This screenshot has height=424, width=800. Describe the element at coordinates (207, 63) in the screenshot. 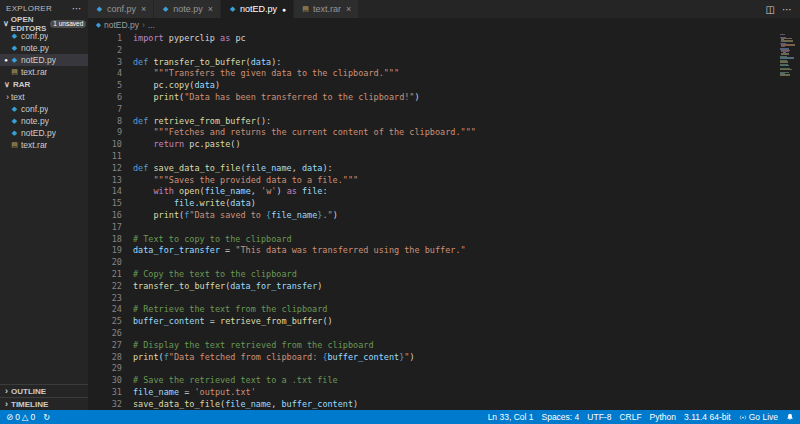

I see `line-content: def transfer_to_buffer(data):` at that location.